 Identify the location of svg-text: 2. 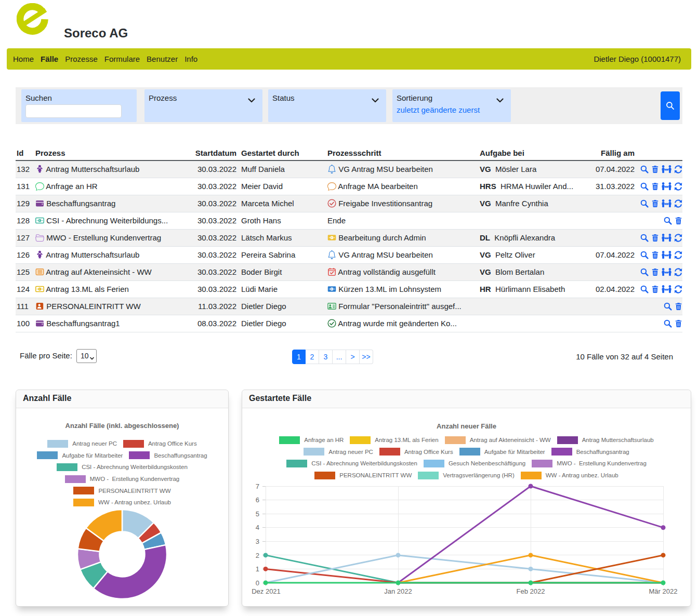
(258, 556).